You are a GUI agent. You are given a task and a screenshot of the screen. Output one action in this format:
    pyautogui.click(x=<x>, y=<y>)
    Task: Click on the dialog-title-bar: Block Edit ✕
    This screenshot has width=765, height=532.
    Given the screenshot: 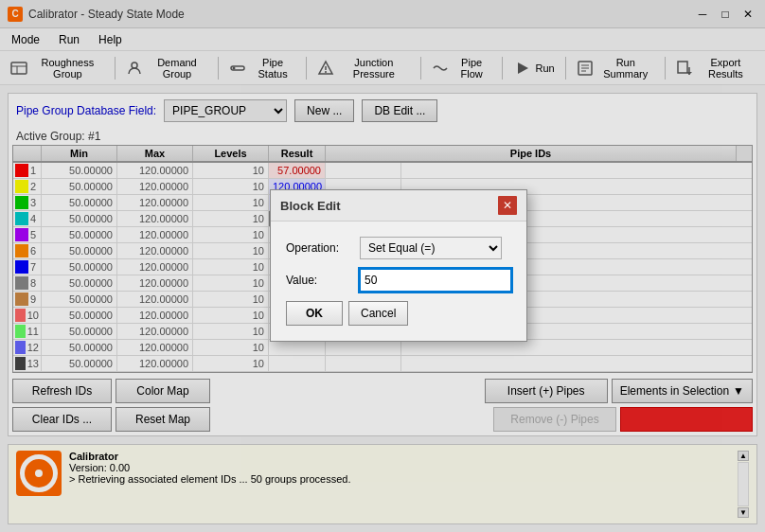 What is the action you would take?
    pyautogui.click(x=399, y=206)
    